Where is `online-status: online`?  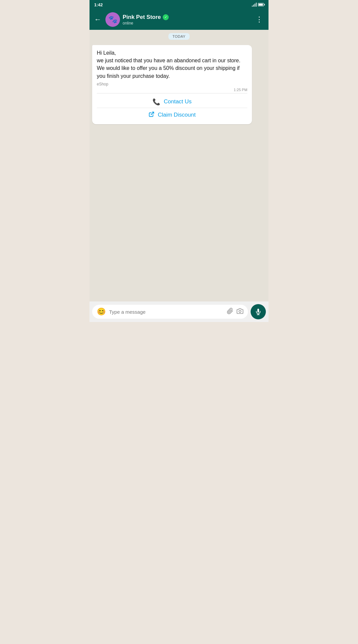 online-status: online is located at coordinates (187, 23).